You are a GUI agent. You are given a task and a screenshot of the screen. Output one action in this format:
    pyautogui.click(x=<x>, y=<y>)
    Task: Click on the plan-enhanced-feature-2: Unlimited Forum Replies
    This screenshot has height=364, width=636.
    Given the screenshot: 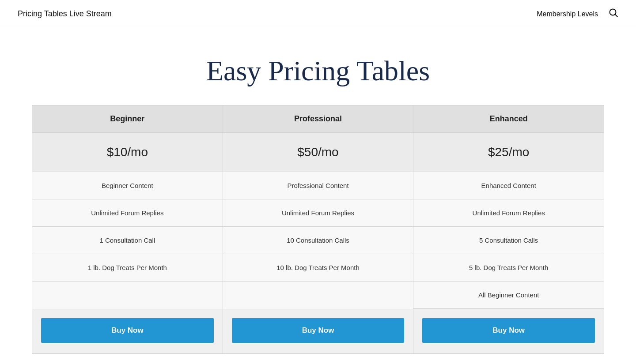 What is the action you would take?
    pyautogui.click(x=509, y=213)
    